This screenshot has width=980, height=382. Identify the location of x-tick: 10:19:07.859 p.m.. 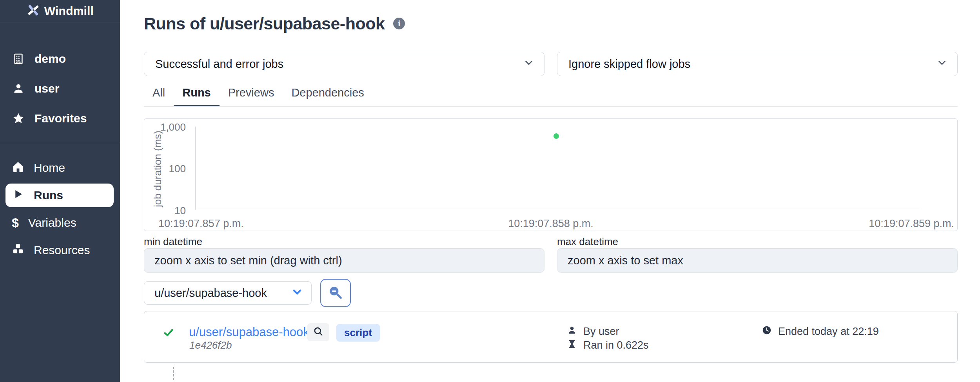
(911, 224).